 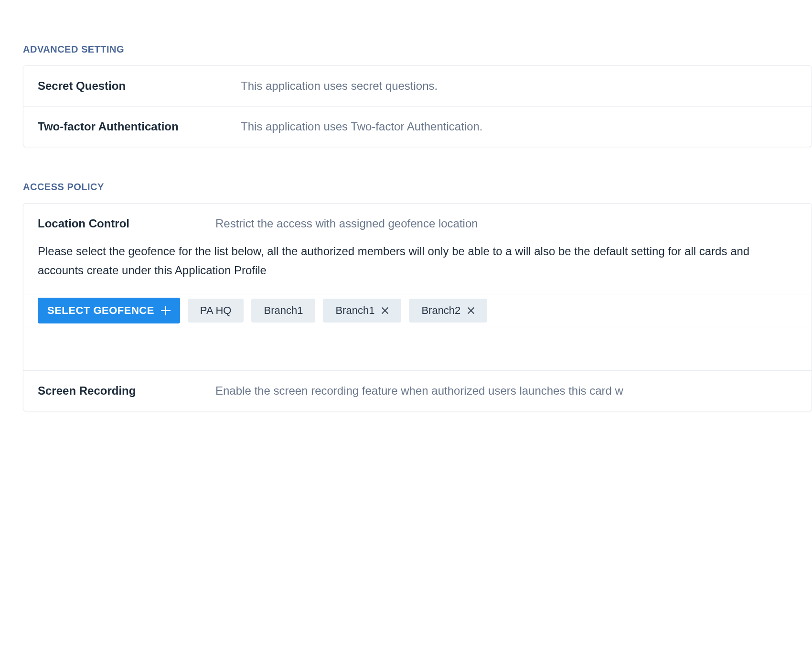 I want to click on select-geofence-button-label: SELECT GEOFENCE, so click(x=101, y=311).